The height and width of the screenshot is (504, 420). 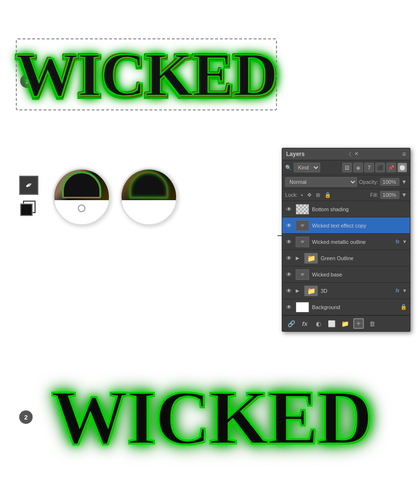 What do you see at coordinates (404, 307) in the screenshot?
I see `layer-lock-background: 🔒` at bounding box center [404, 307].